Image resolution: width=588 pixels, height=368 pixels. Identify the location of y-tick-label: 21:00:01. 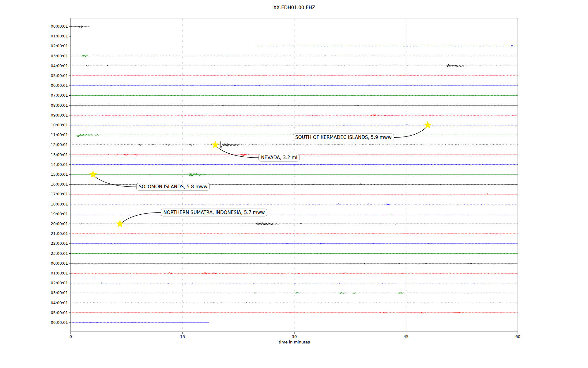
(34, 234).